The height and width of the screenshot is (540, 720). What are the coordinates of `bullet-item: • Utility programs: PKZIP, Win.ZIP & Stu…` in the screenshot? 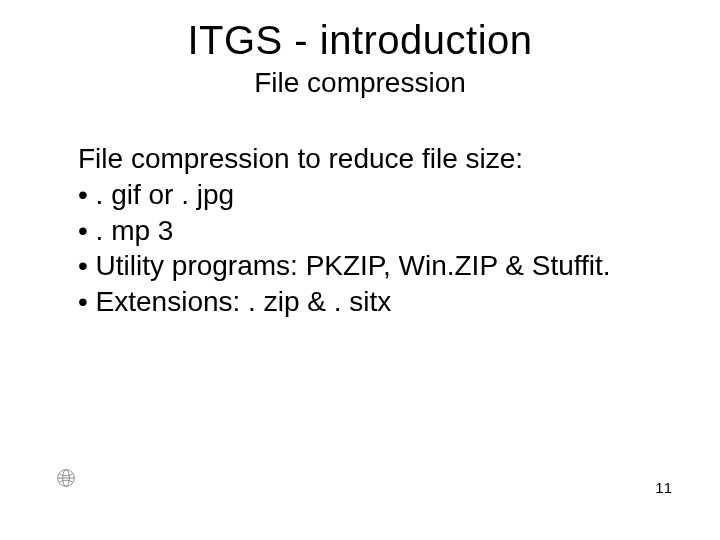 It's located at (364, 266).